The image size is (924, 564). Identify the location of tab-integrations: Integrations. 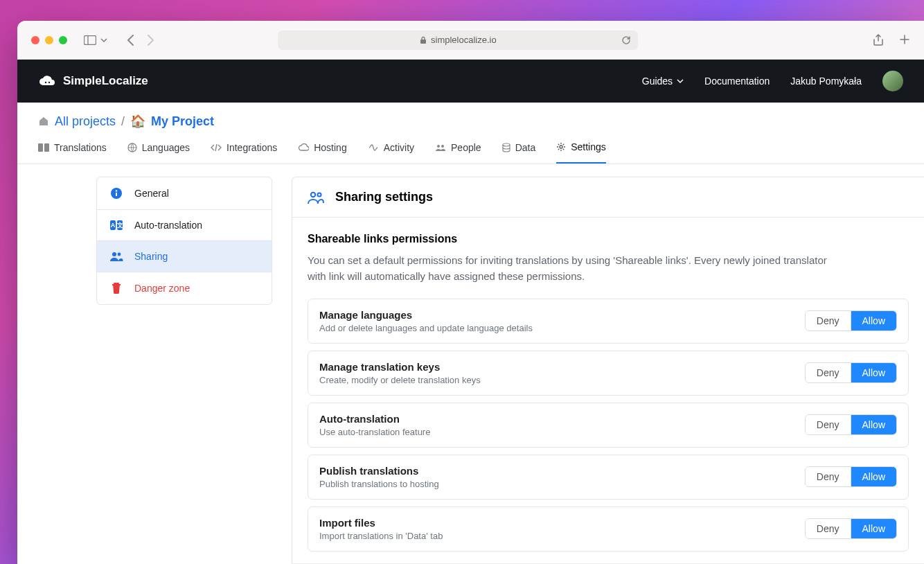
(244, 152).